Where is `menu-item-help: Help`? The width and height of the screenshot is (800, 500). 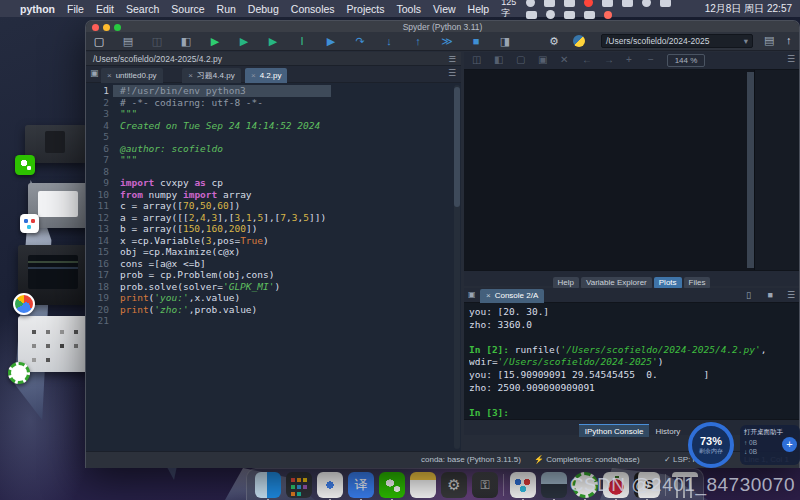
menu-item-help: Help is located at coordinates (479, 9).